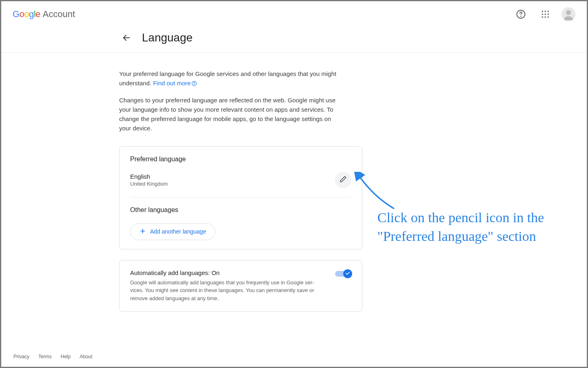 This screenshot has height=368, width=588. I want to click on footer-privacy: Privacy, so click(21, 357).